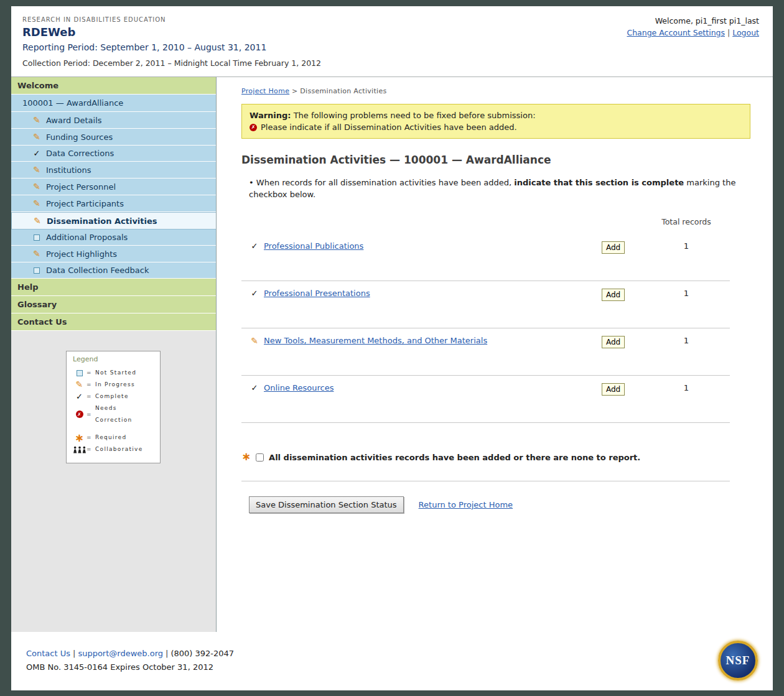 The width and height of the screenshot is (784, 696). I want to click on sidebar-item-label: Award Details, so click(74, 121).